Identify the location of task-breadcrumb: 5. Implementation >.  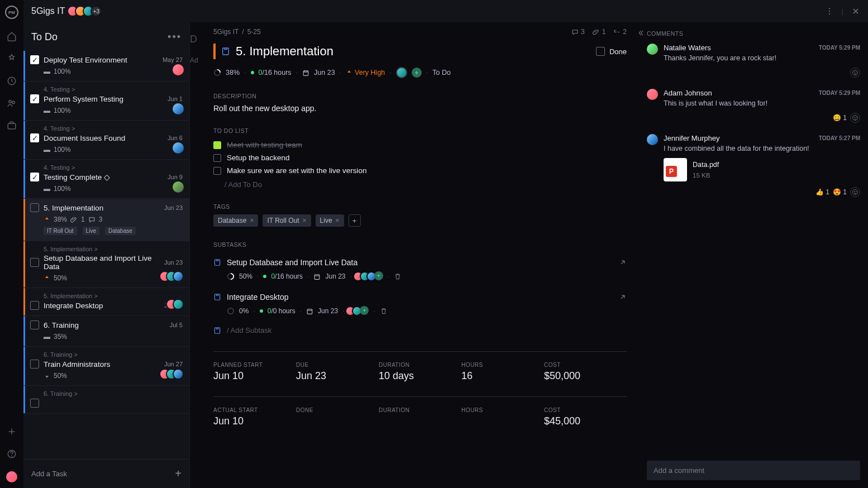
(113, 296).